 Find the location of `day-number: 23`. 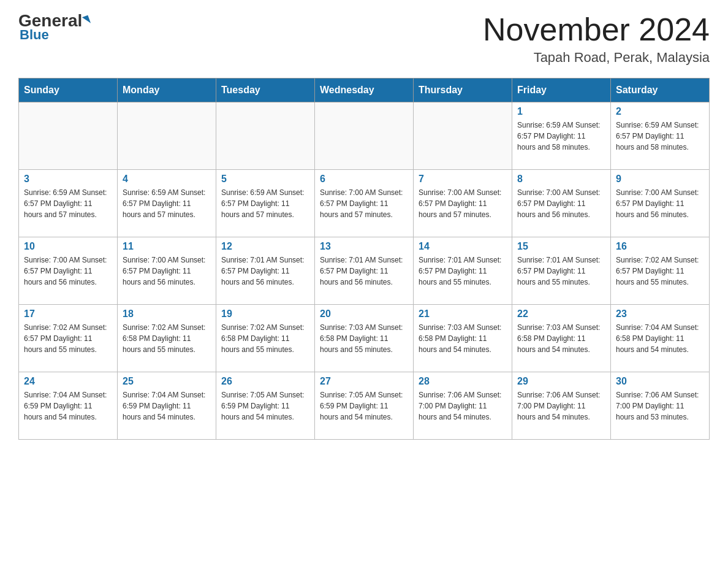

day-number: 23 is located at coordinates (660, 314).